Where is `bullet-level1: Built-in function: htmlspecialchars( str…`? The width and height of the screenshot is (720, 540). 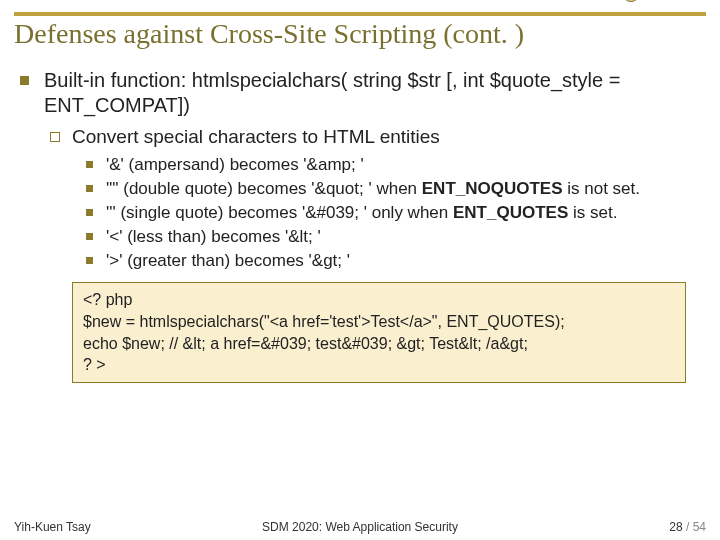
bullet-level1: Built-in function: htmlspecialchars( str… is located at coordinates (367, 93).